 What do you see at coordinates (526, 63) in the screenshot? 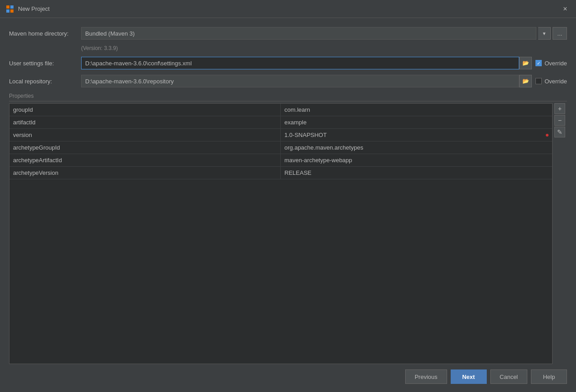
I see `folder-icon: 📂` at bounding box center [526, 63].